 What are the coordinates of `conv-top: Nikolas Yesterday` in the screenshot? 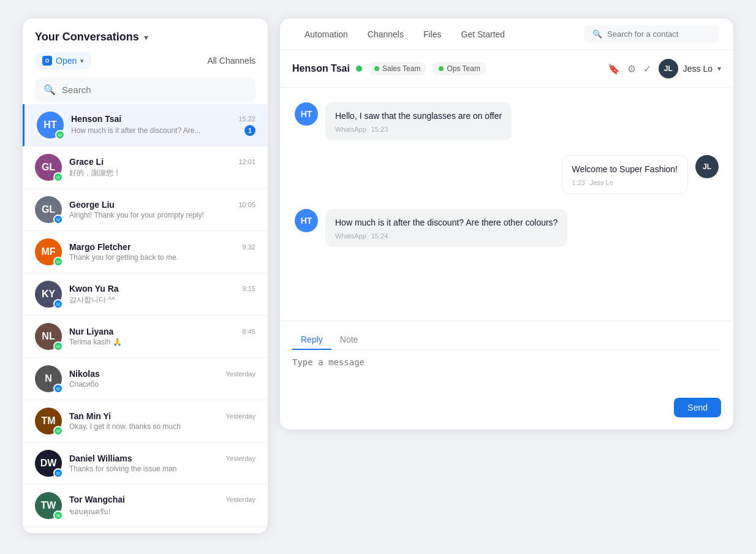 It's located at (162, 374).